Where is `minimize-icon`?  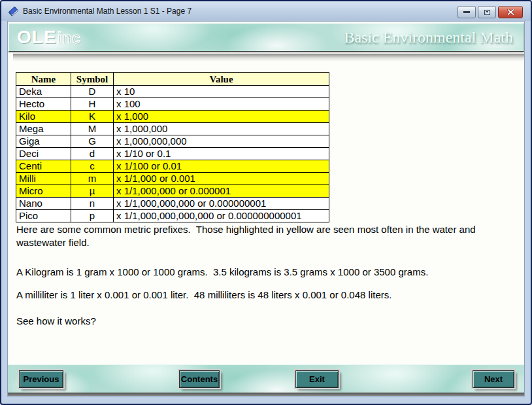
minimize-icon is located at coordinates (467, 12).